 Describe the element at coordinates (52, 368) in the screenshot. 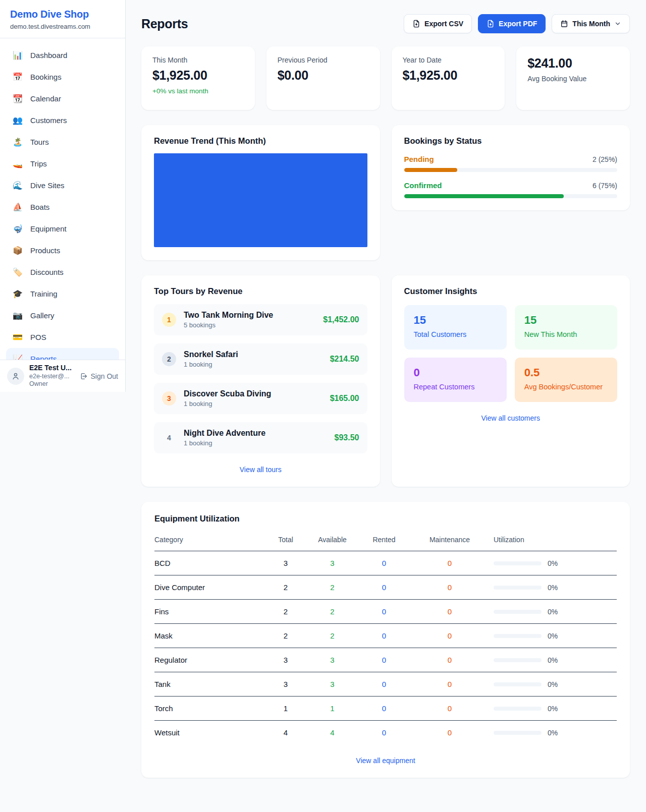

I see `user-name: E2E Test U...` at that location.